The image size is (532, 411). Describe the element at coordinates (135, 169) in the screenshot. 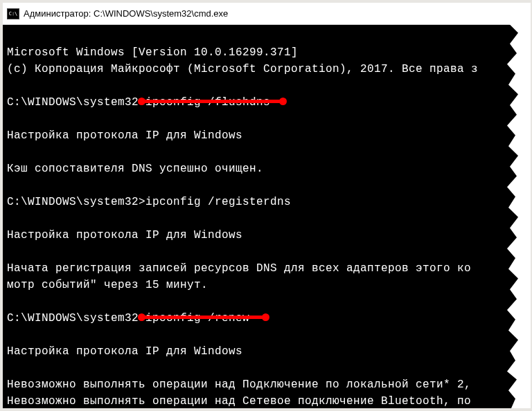

I see `console-line: Кэш сопоставителя DNS успешно очищен.` at that location.